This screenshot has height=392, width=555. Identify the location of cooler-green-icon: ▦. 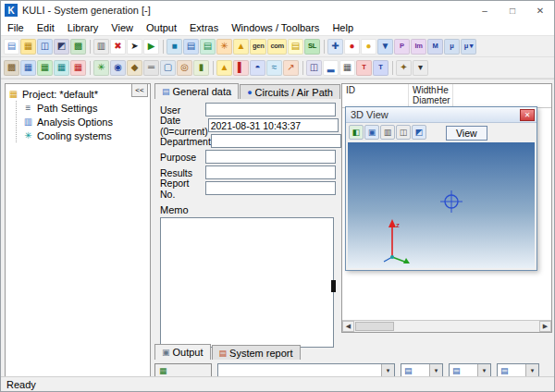
(44, 68).